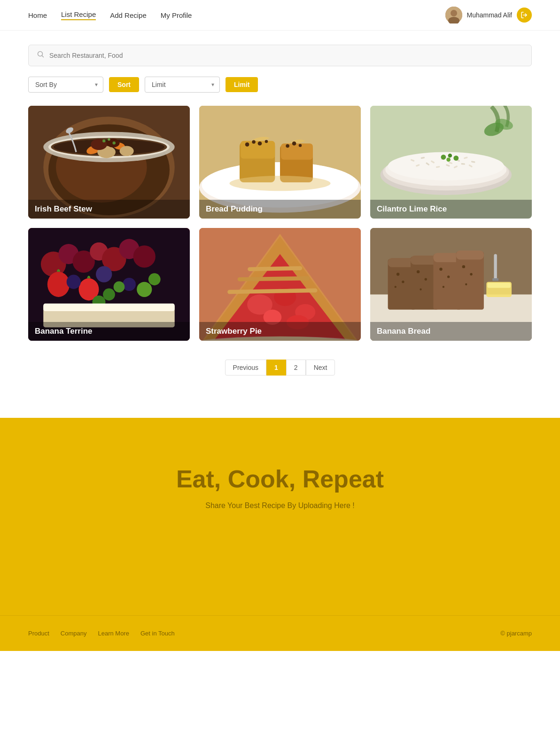 This screenshot has height=752, width=560. What do you see at coordinates (280, 479) in the screenshot?
I see `footer-hero-title: Eat, Cook, Repeat` at bounding box center [280, 479].